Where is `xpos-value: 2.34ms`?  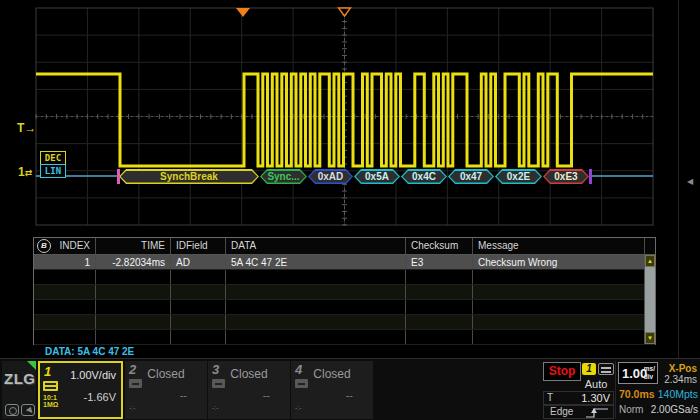
xpos-value: 2.34ms is located at coordinates (676, 380).